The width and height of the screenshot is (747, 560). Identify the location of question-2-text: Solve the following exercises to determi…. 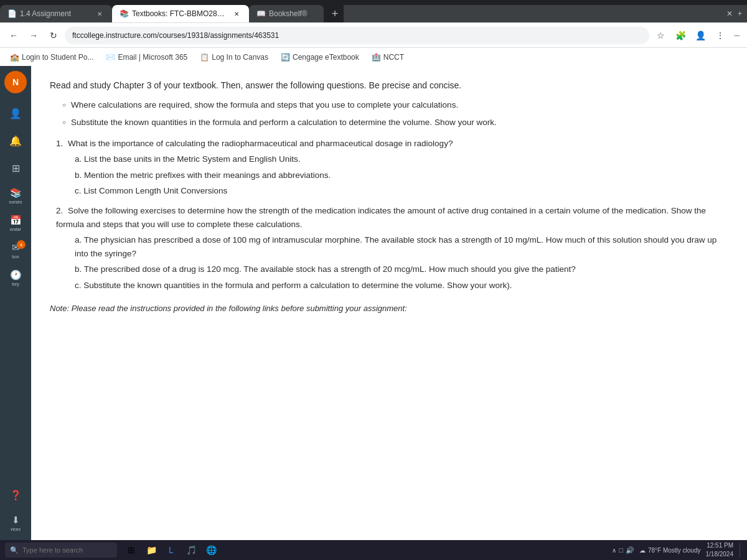
(381, 218).